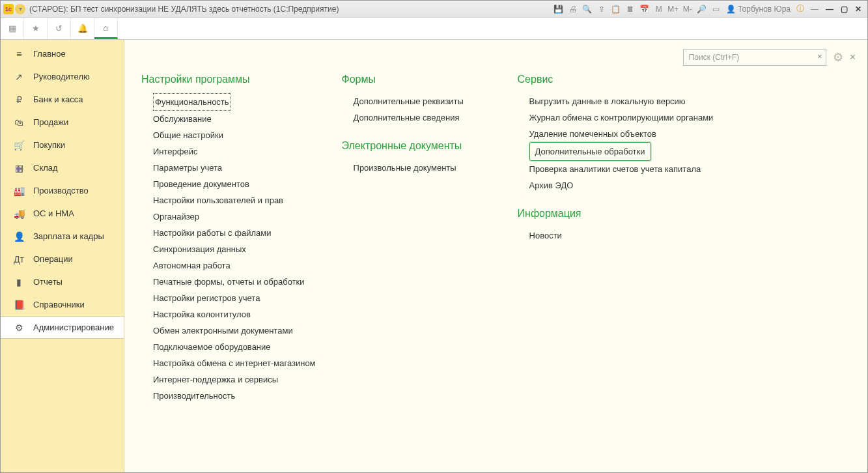  I want to click on m-minus-button: M-, so click(688, 9).